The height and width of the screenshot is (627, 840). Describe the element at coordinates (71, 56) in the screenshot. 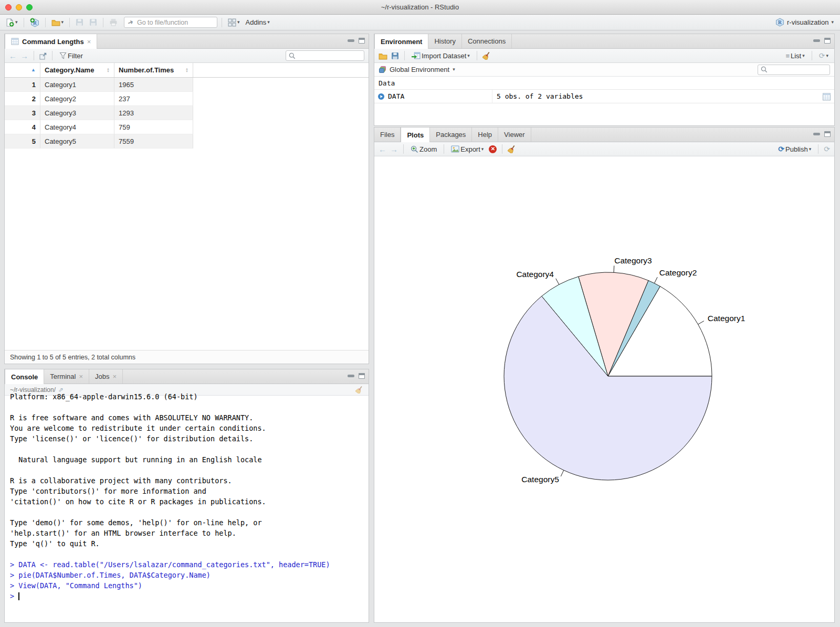

I see `filter-button: Filter` at that location.